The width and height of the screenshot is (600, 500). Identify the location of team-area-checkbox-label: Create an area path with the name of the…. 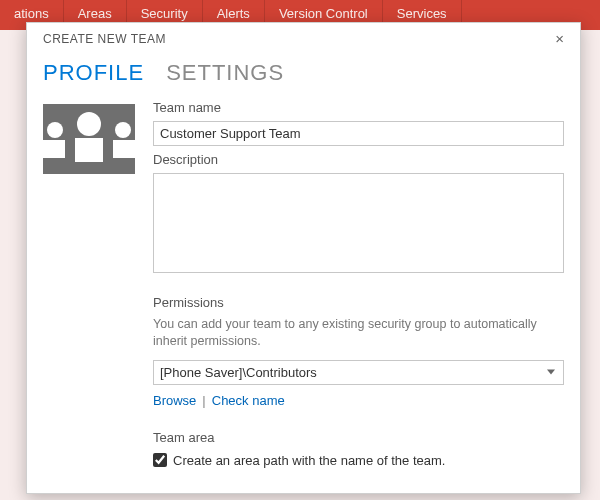
(309, 460).